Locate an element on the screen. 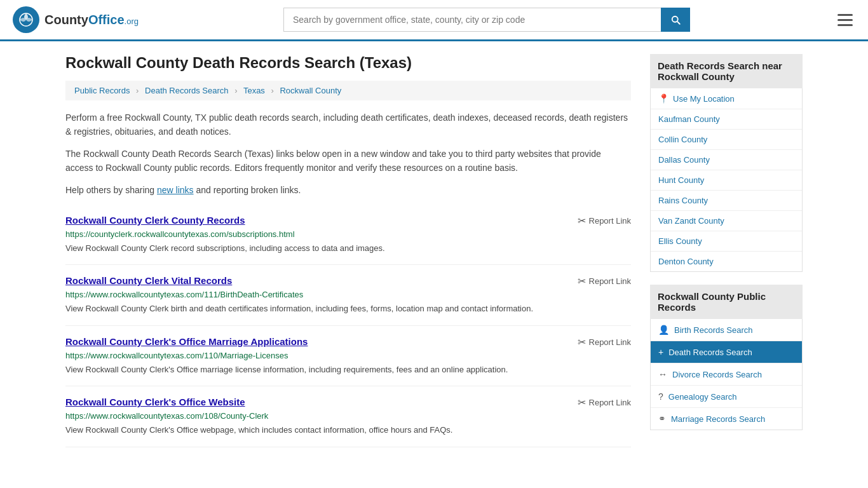  divorce-records-link: ↔ Divorce Records Search is located at coordinates (726, 374).